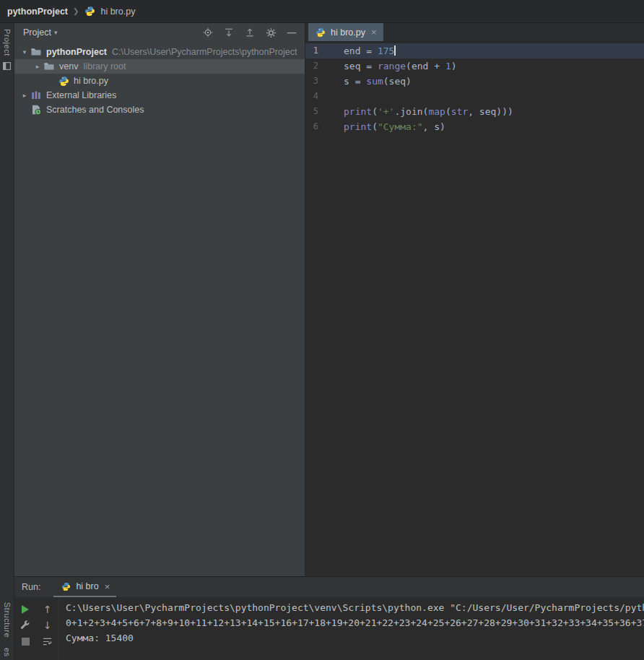 The height and width of the screenshot is (660, 644). What do you see at coordinates (475, 111) in the screenshot?
I see `code-line-5: 5print('+'.join(map(str, seq)))` at bounding box center [475, 111].